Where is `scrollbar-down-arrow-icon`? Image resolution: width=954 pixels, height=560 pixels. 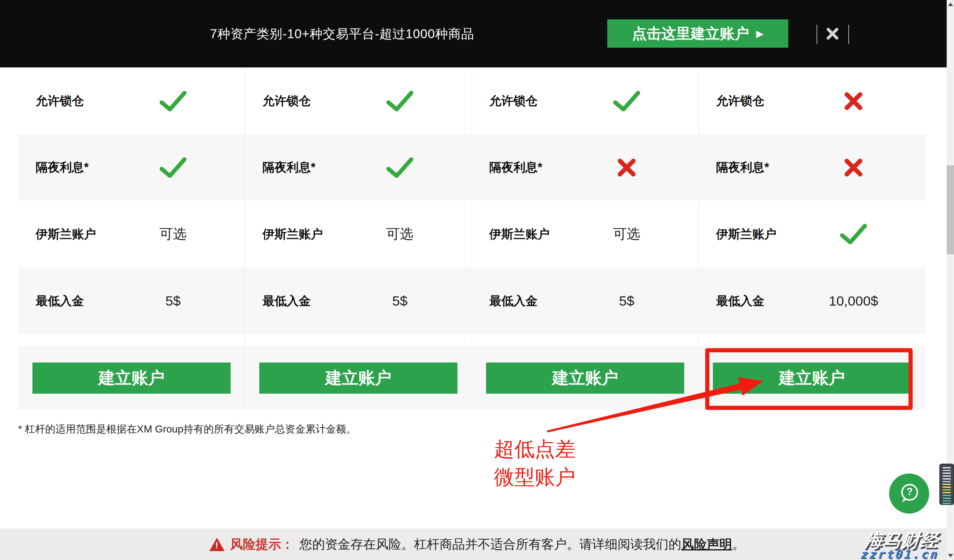
scrollbar-down-arrow-icon is located at coordinates (950, 555).